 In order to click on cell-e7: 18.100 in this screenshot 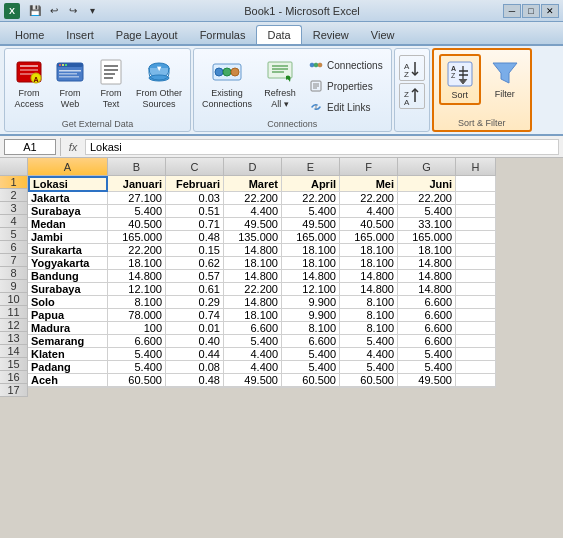, I will do `click(311, 264)`.